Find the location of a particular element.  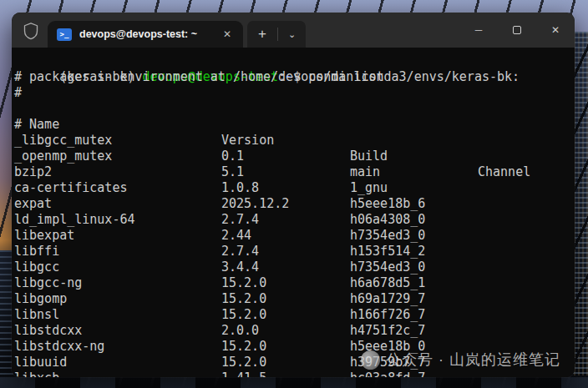

tab-close-icon: ✕ is located at coordinates (227, 34).